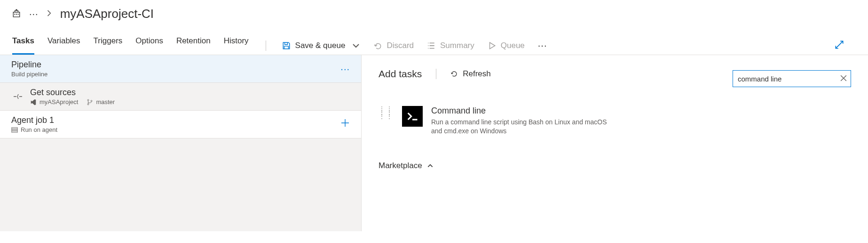 The height and width of the screenshot is (243, 868). I want to click on repo-name: myASAproject, so click(59, 102).